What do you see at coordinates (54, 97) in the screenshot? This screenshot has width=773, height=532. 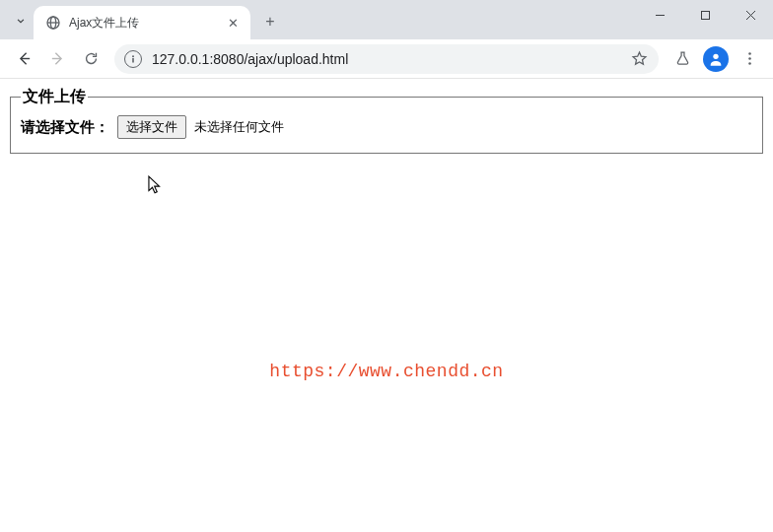 I see `fieldset-legend: 文件上传` at bounding box center [54, 97].